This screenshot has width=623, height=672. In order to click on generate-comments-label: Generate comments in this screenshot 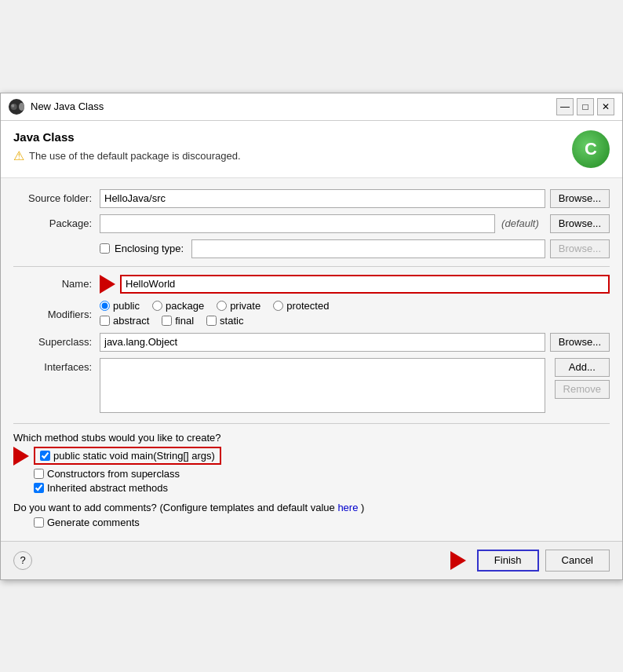, I will do `click(86, 523)`.